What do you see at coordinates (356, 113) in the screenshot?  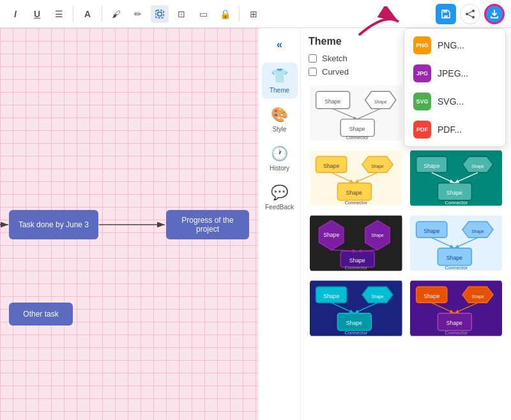 I see `theme-card-default: Shape Shape Shape Connector` at bounding box center [356, 113].